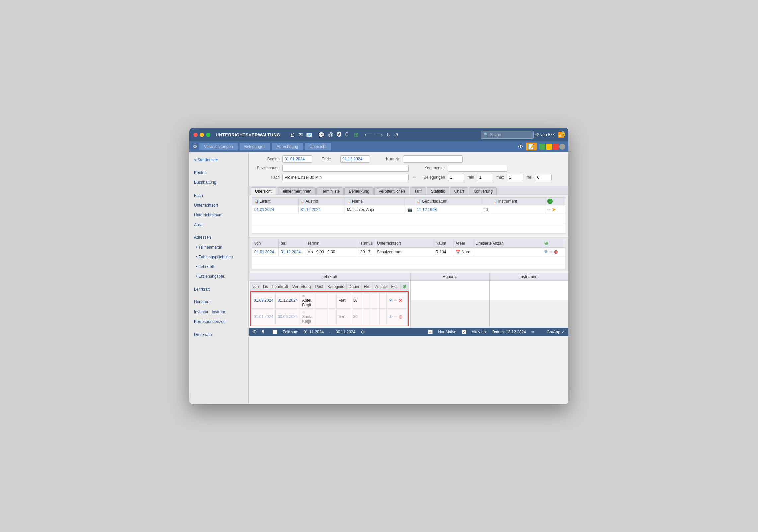 Image resolution: width=758 pixels, height=532 pixels. Describe the element at coordinates (219, 182) in the screenshot. I see `sidebar-item-buchhaltung: Buchhaltung` at that location.